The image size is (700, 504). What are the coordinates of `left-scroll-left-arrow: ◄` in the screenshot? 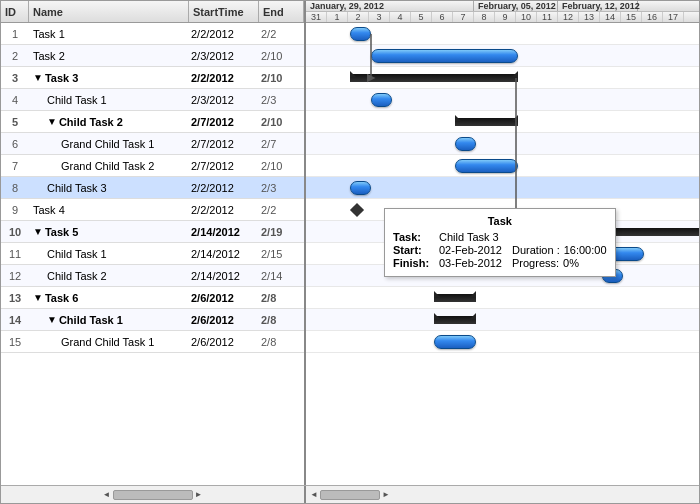 It's located at (107, 494).